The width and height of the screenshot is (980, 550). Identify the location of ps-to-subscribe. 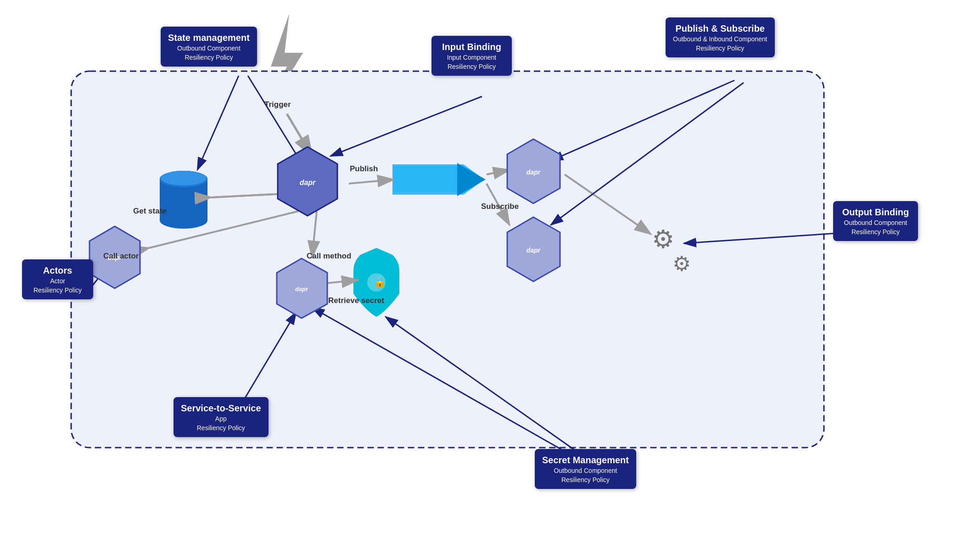
(643, 120).